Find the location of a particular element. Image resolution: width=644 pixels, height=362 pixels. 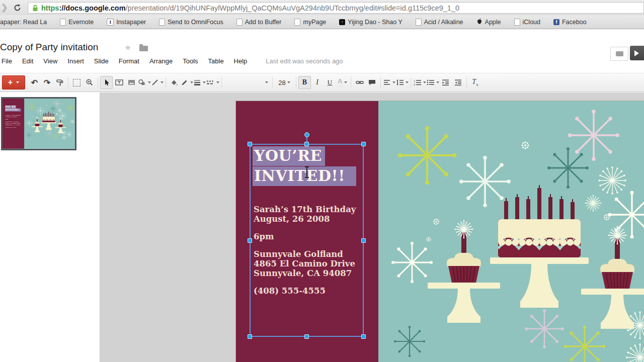

indent-icon is located at coordinates (458, 82).